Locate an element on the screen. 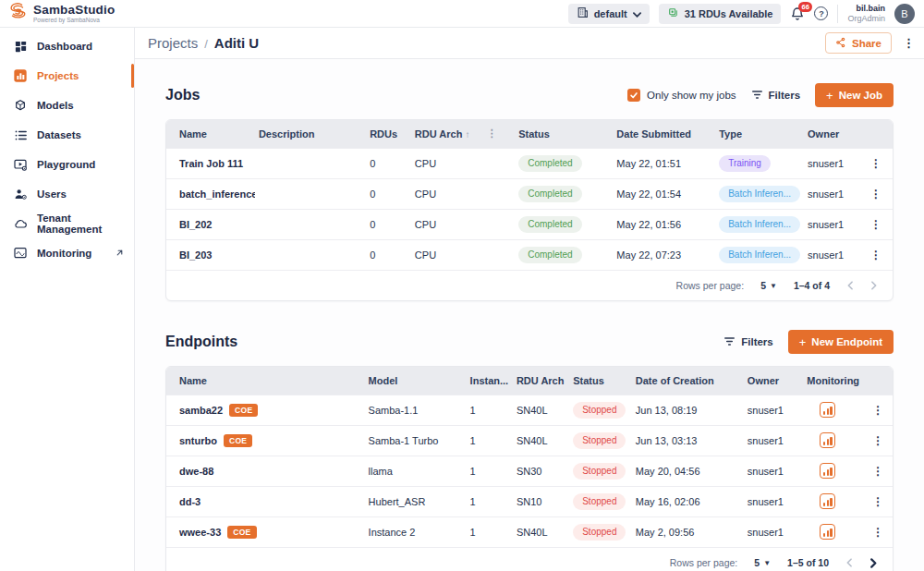 The height and width of the screenshot is (571, 924). sidebar-item-monitoring: Monitoring is located at coordinates (67, 253).